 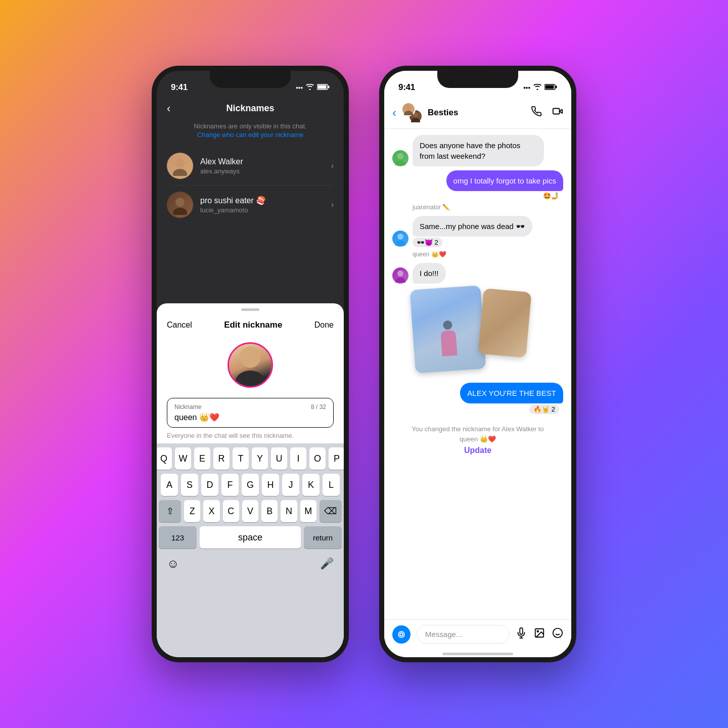 I want to click on system-message: You changed the nickname for Alex Walker…, so click(x=478, y=439).